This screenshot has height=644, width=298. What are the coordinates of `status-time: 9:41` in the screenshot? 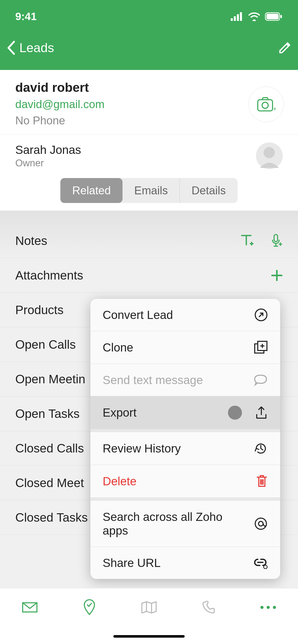 It's located at (26, 17).